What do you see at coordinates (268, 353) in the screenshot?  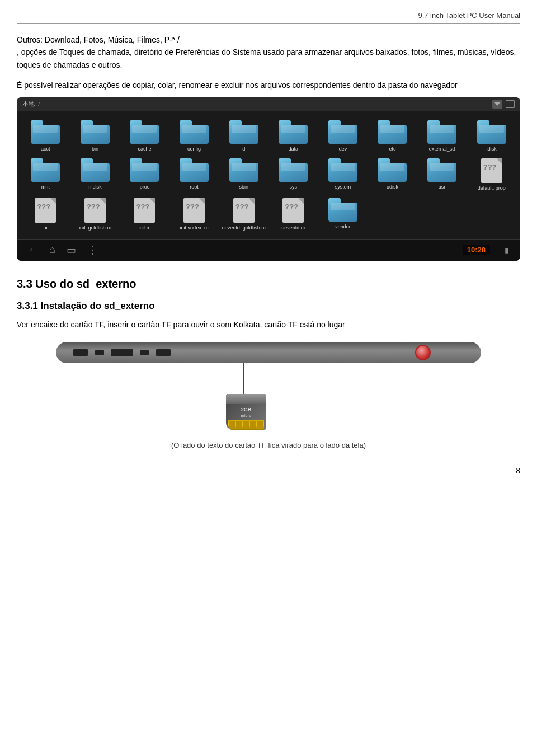 I see `tablet-edge` at bounding box center [268, 353].